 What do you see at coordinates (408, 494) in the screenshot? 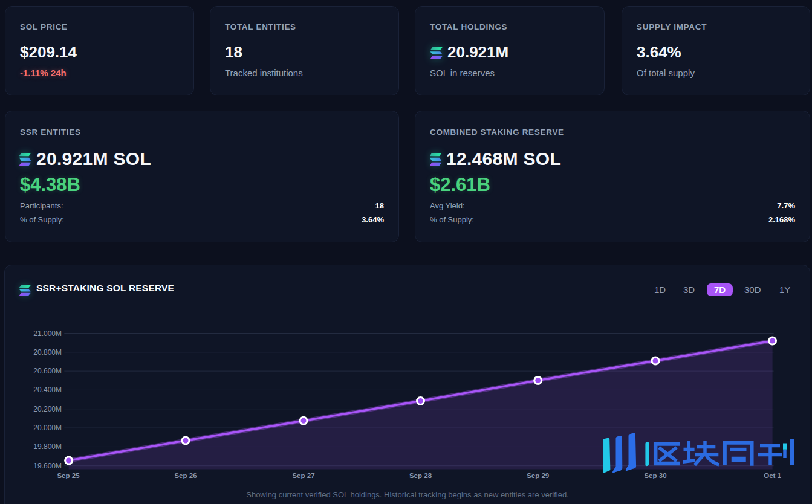
I see `svg-text:Showing current verified SOL h: Showing current verified SOL holdings. H…` at bounding box center [408, 494].